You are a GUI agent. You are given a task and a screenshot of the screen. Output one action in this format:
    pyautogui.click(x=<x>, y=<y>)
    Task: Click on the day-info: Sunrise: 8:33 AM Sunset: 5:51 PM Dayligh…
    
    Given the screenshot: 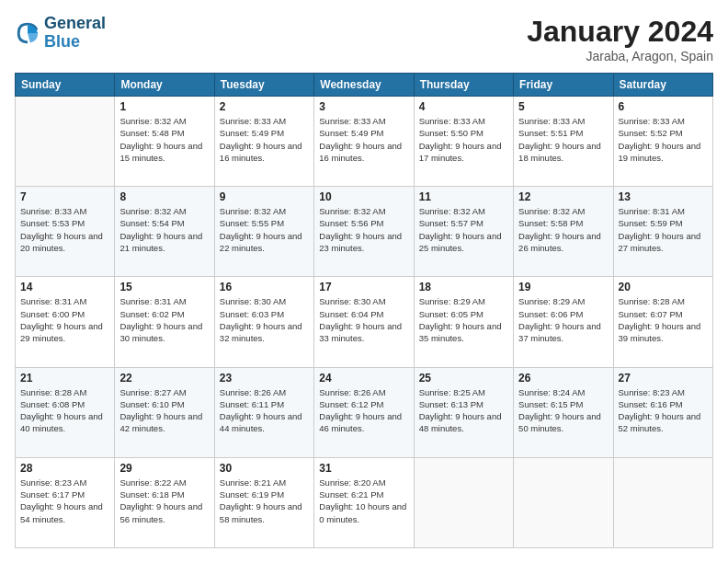 What is the action you would take?
    pyautogui.click(x=563, y=140)
    